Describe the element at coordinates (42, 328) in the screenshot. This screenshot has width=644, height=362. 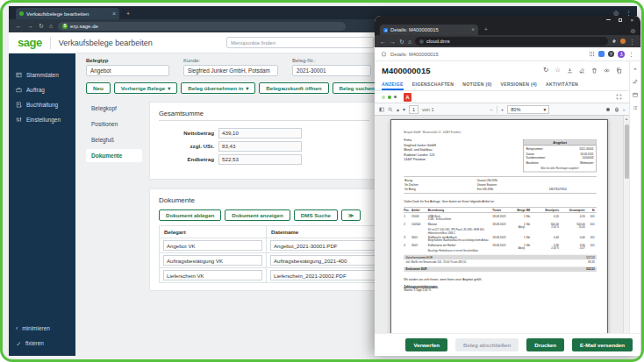
I see `sidebar-minimize-button: ‹ minimieren` at that location.